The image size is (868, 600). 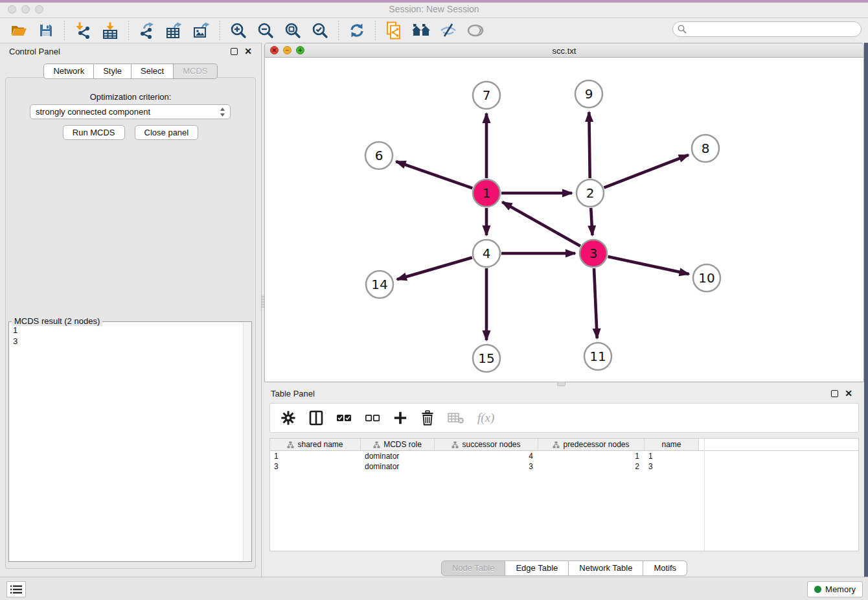 I want to click on table-settings-button, so click(x=288, y=418).